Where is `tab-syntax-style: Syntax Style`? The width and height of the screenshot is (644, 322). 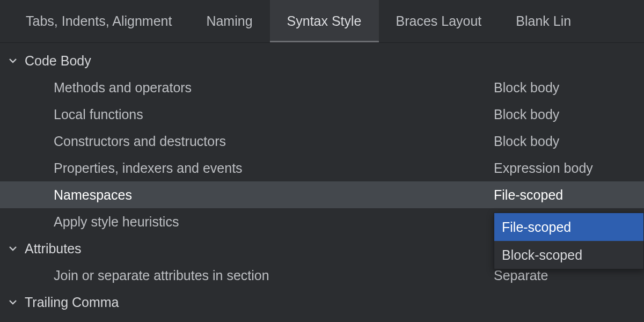 tab-syntax-style: Syntax Style is located at coordinates (324, 21).